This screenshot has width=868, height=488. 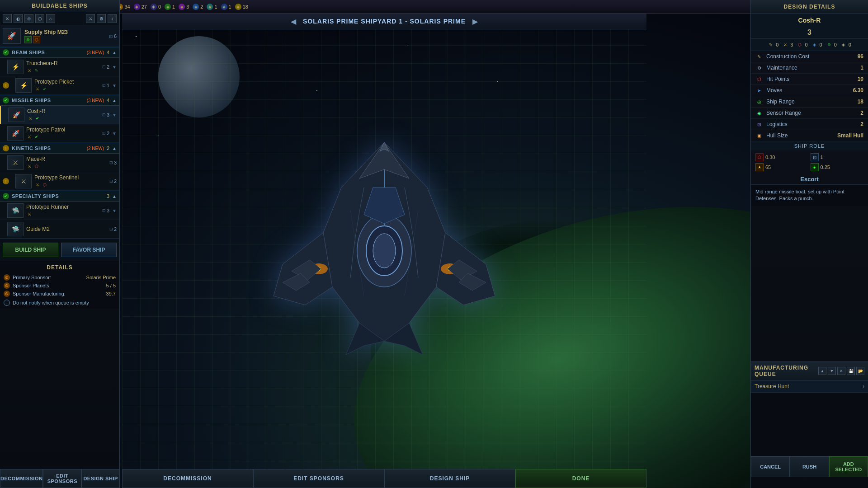 I want to click on coshr-dropdown: ▼, so click(x=114, y=115).